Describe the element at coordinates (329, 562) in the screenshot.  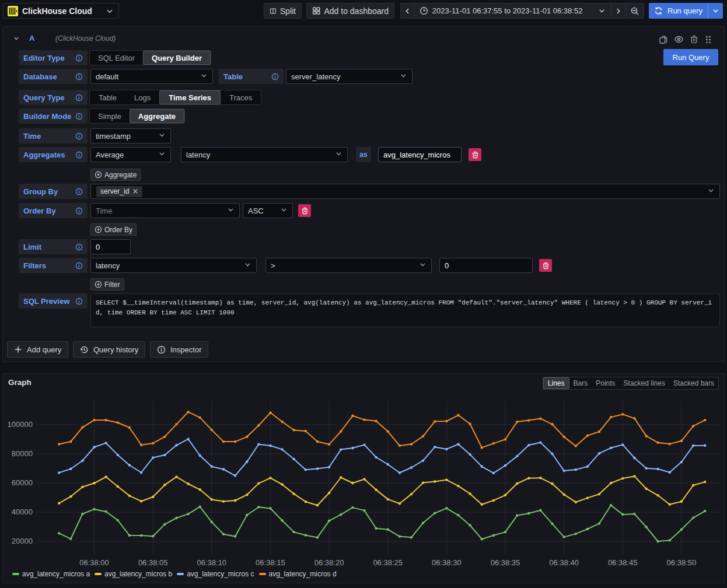
I see `svg-text: 06:38:20` at that location.